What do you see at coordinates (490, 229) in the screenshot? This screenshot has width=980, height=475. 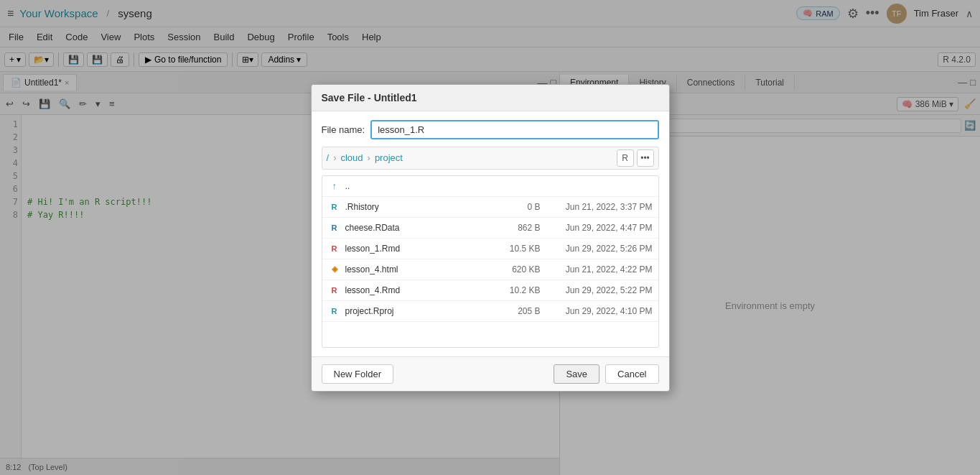 I see `dialog-file-row: R cheese.RData 862 B Jun 29, 2022, 4:47 …` at bounding box center [490, 229].